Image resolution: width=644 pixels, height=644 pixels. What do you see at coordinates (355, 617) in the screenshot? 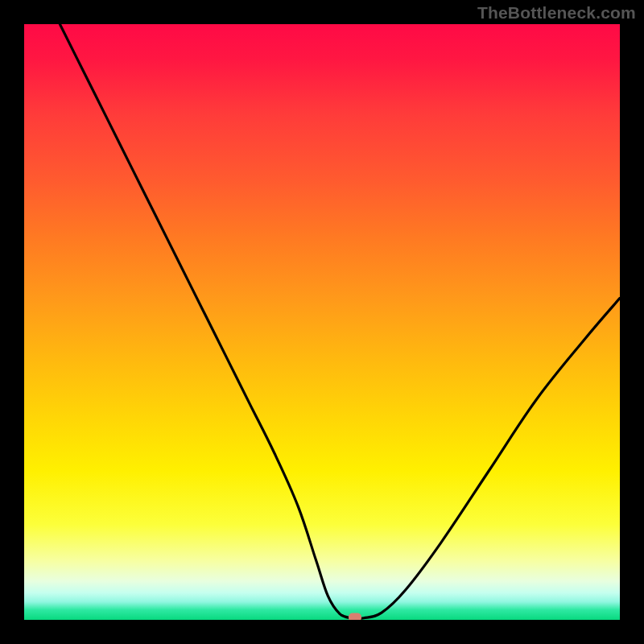
I see `optimal-marker` at bounding box center [355, 617].